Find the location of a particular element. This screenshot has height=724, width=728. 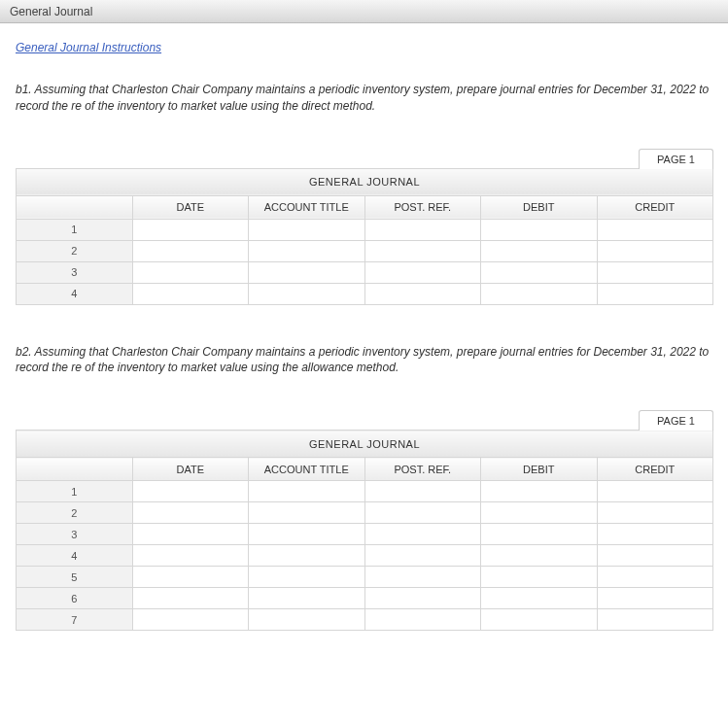

table-row: 1 is located at coordinates (365, 229).